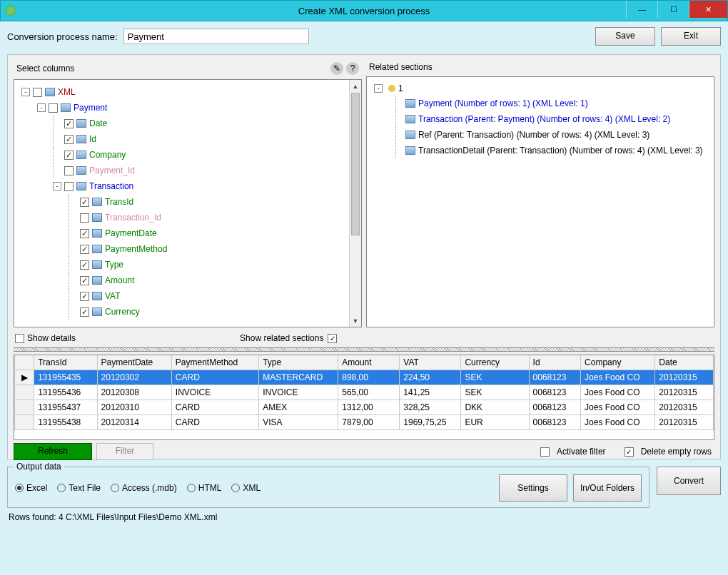 This screenshot has width=728, height=575. What do you see at coordinates (190, 265) in the screenshot?
I see `tree-node: Type` at bounding box center [190, 265].